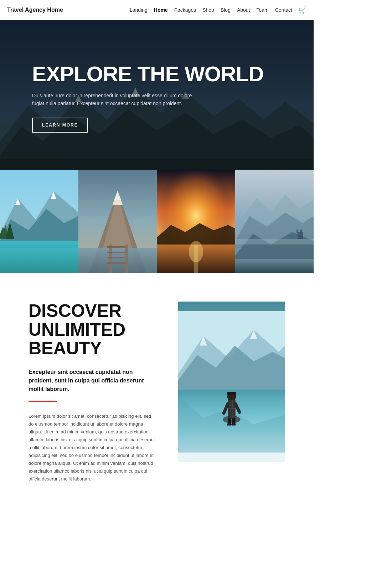 This screenshot has height=576, width=392. What do you see at coordinates (303, 10) in the screenshot?
I see `cart-icon: 🛒` at bounding box center [303, 10].